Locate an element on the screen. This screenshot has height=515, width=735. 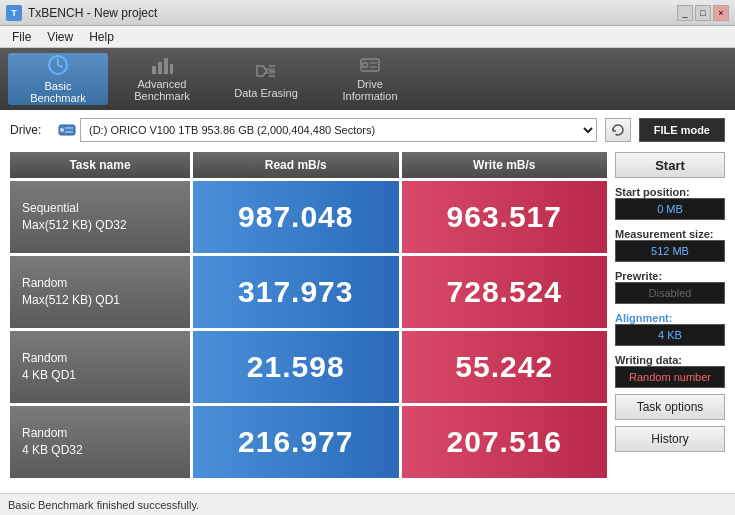
prewrite-section: Prewrite: Disabled is located at coordinates (670, 286).